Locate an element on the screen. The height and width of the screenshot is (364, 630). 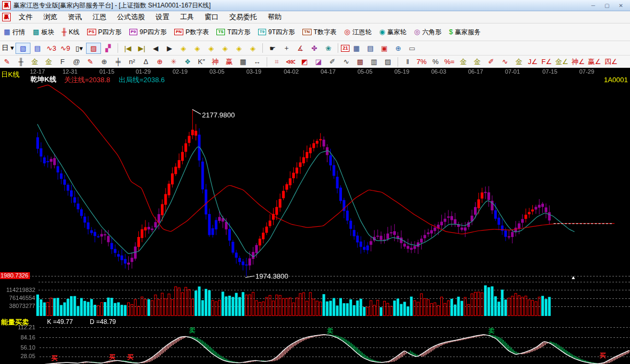
menu-item-5: 设置 is located at coordinates (162, 17).